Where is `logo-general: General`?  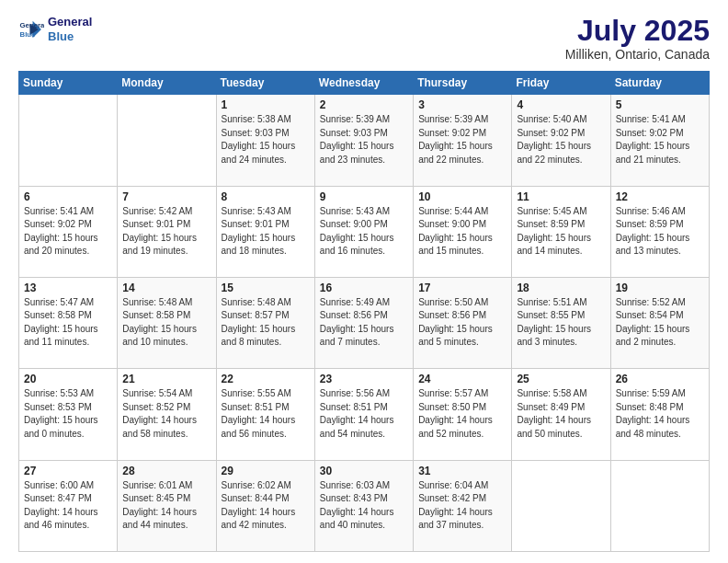
logo-general: General is located at coordinates (70, 22).